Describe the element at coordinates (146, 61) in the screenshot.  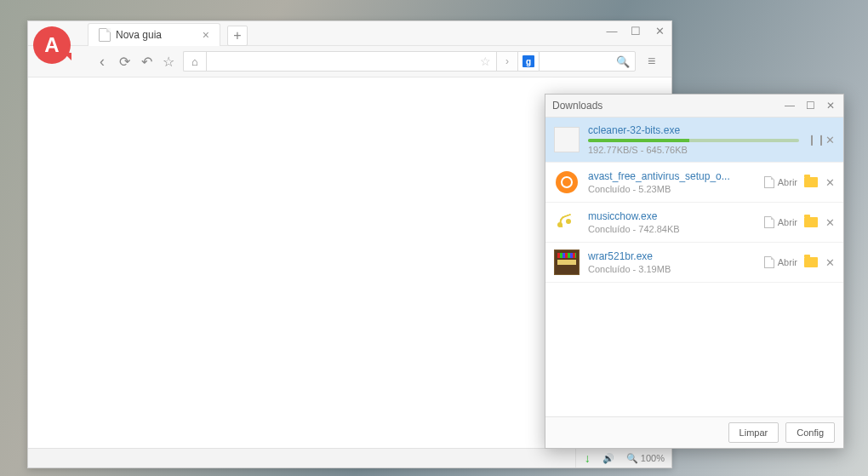
I see `undo-button: ↶` at that location.